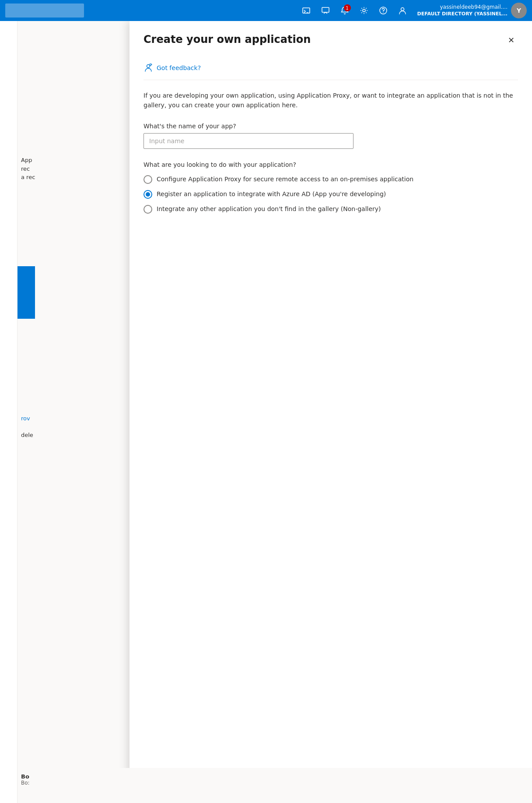 The height and width of the screenshot is (803, 532). What do you see at coordinates (9, 412) in the screenshot?
I see `sidebar` at bounding box center [9, 412].